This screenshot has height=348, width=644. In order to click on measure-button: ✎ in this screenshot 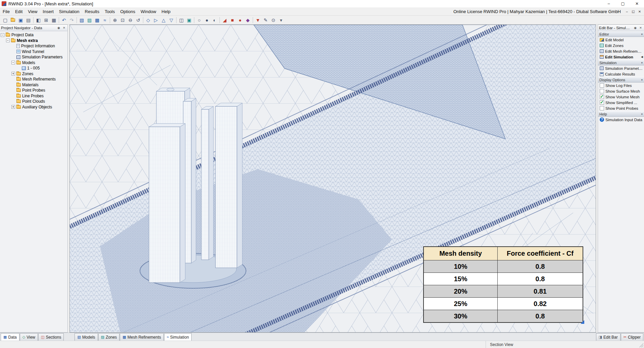, I will do `click(266, 20)`.